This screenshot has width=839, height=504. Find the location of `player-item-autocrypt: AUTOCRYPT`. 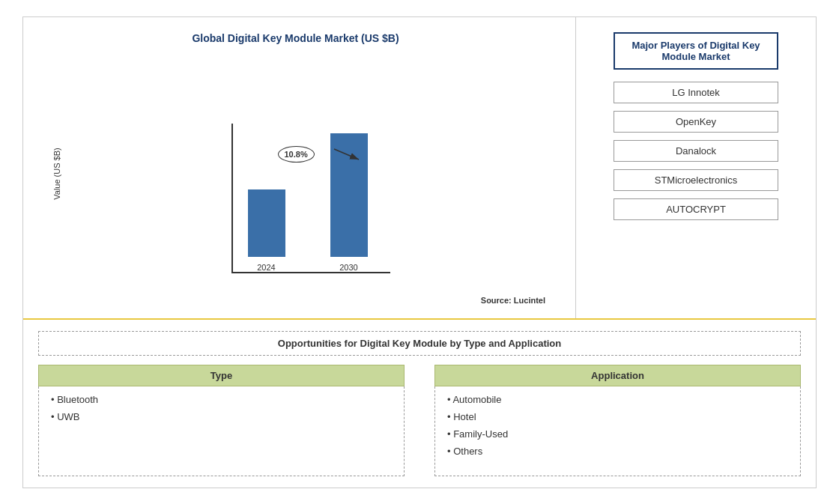

player-item-autocrypt: AUTOCRYPT is located at coordinates (696, 210).